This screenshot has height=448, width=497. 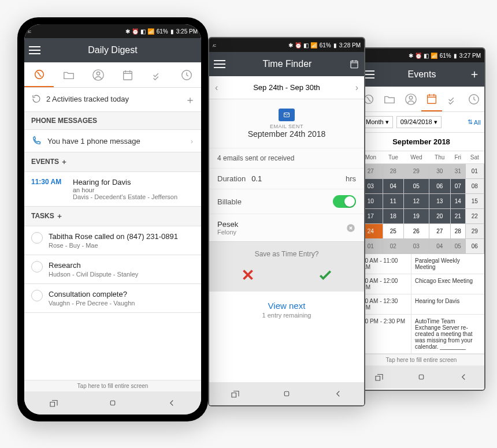 I want to click on calendar-day: 18, so click(x=393, y=216).